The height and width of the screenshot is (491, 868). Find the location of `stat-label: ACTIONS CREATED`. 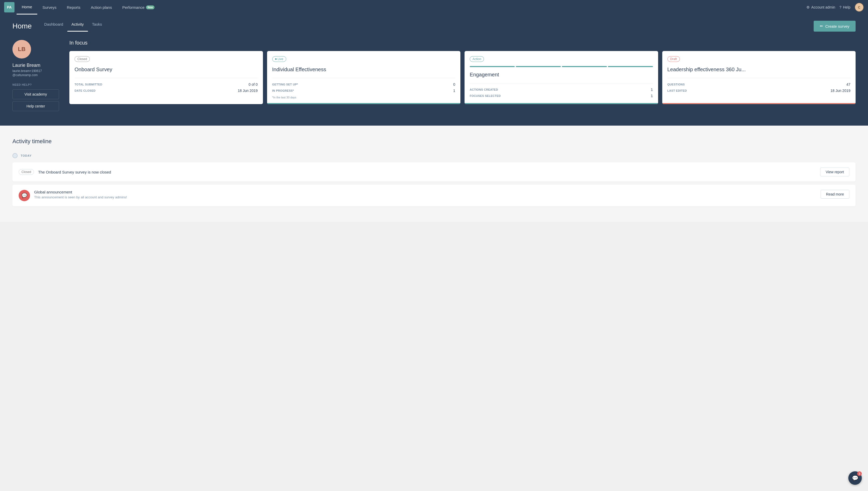

stat-label: ACTIONS CREATED is located at coordinates (484, 90).